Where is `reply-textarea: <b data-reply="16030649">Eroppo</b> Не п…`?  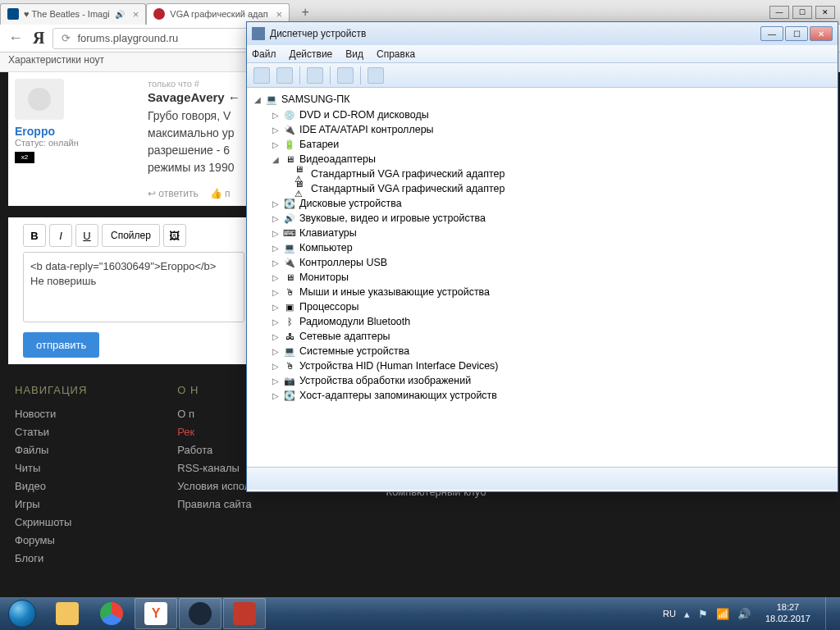 reply-textarea: <b data-reply="16030649">Eroppo</b> Не п… is located at coordinates (134, 287).